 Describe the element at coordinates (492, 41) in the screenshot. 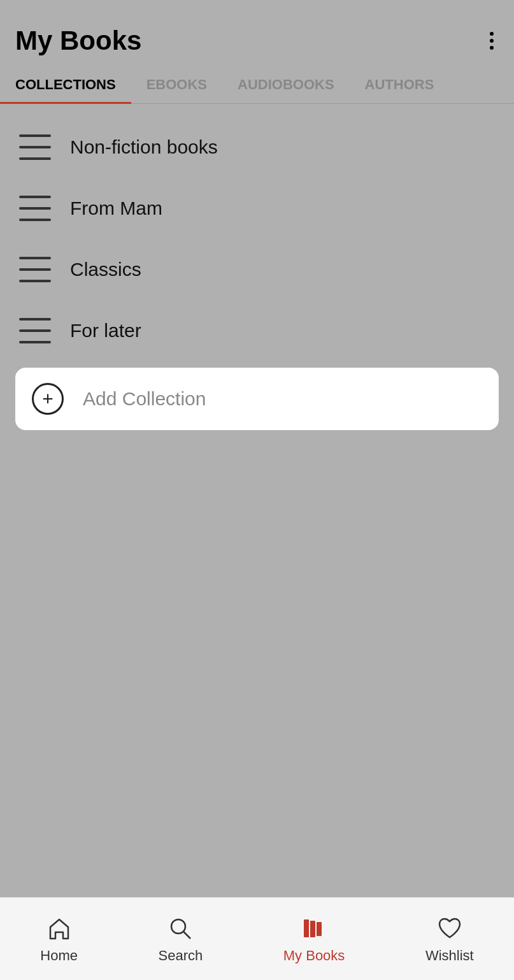

I see `dot2` at that location.